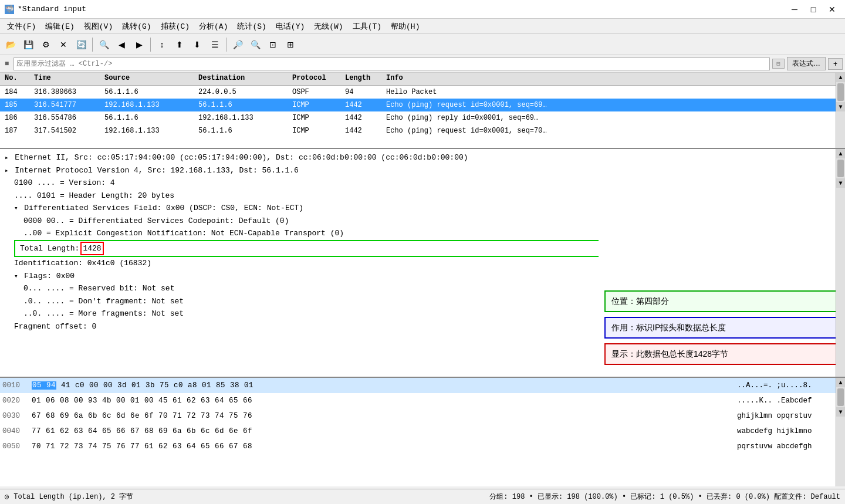 This screenshot has width=845, height=504. I want to click on detail-line-dont-frag: .0.. .... = Don't fragment: Not set, so click(299, 302).